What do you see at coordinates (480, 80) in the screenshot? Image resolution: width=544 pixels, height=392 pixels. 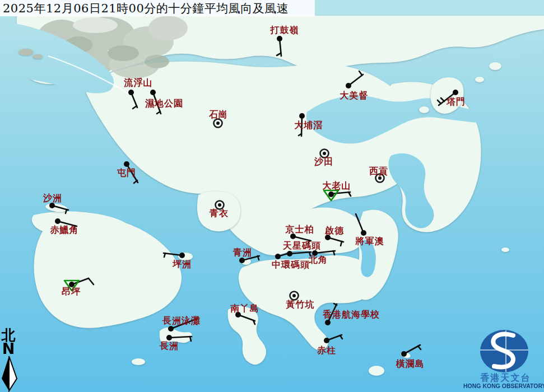 I see `island-ap-chau` at bounding box center [480, 80].